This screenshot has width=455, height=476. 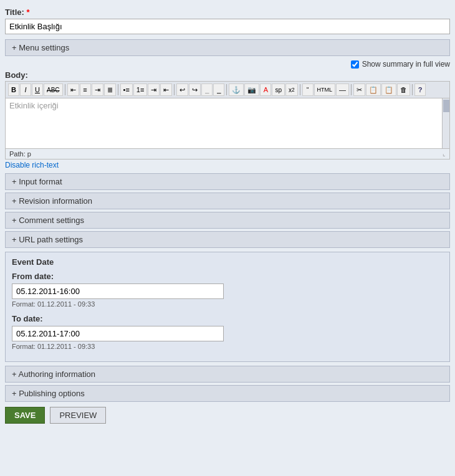 I want to click on preview-button: PREVIEW, so click(x=78, y=415).